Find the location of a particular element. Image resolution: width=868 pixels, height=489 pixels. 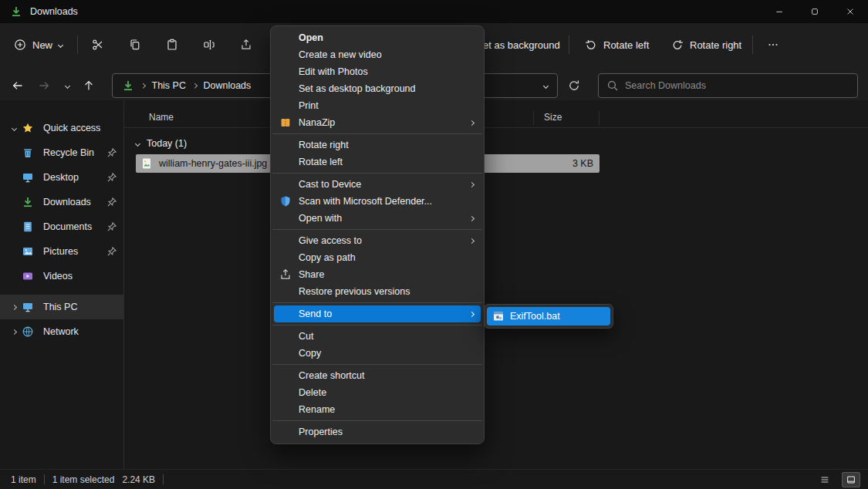

menu-item-cut: Cut is located at coordinates (377, 336).